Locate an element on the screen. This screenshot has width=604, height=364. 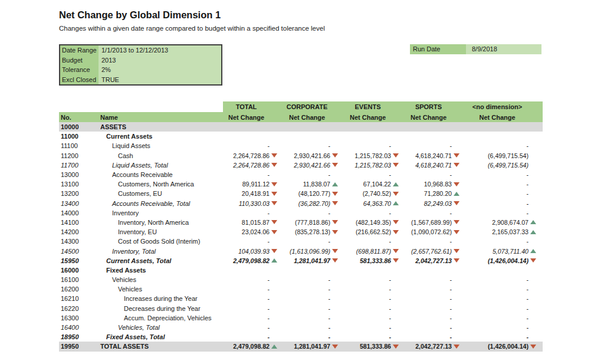
account-no-cell: 18950 is located at coordinates (80, 337).